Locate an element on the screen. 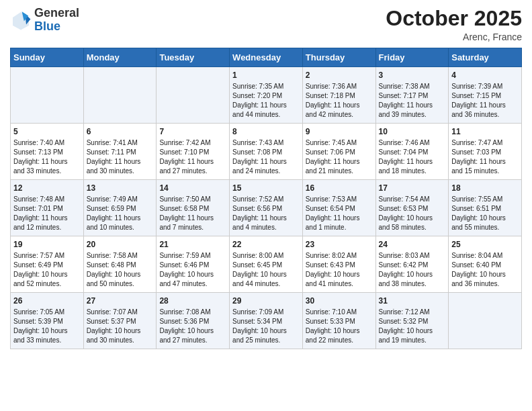 The height and width of the screenshot is (411, 532). day-info: Sunrise: 7:10 AMSunset: 5:33 PMDaylight:… is located at coordinates (339, 326).